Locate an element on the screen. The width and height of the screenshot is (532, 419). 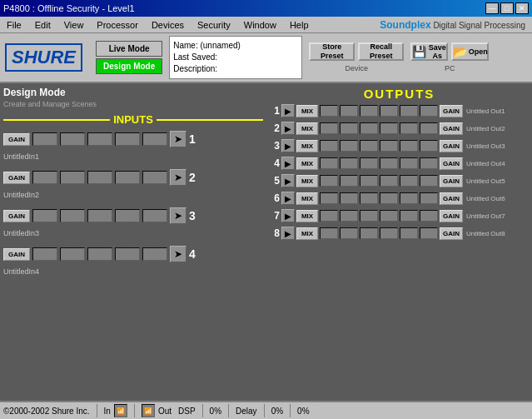
inputs-text: INPUTS is located at coordinates (133, 120).